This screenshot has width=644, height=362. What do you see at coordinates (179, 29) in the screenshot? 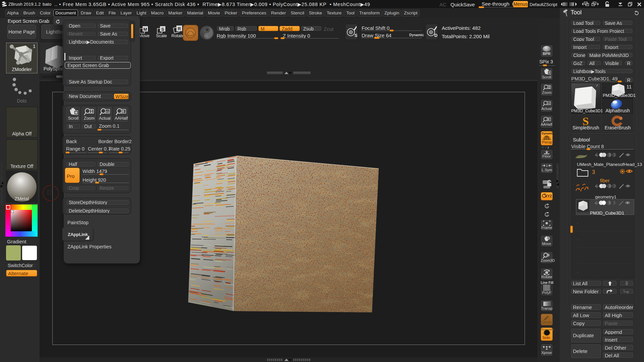
I see `svg-text: R` at bounding box center [179, 29].